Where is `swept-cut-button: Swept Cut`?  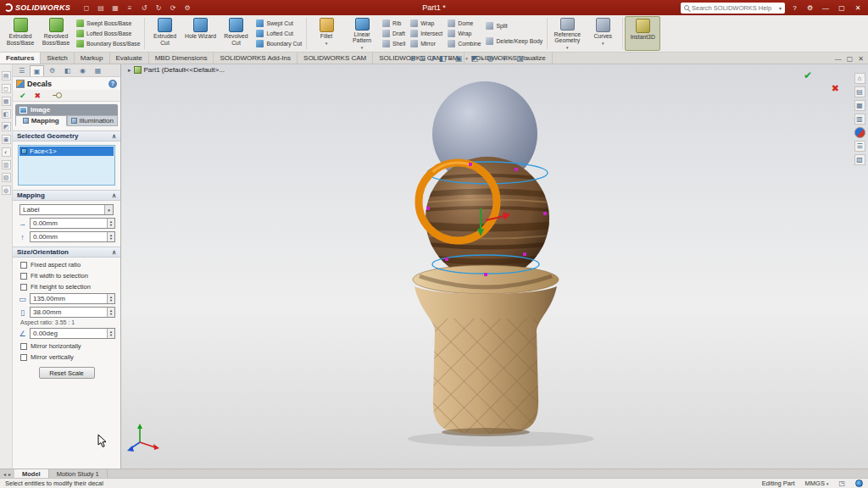
swept-cut-button: Swept Cut is located at coordinates (279, 23).